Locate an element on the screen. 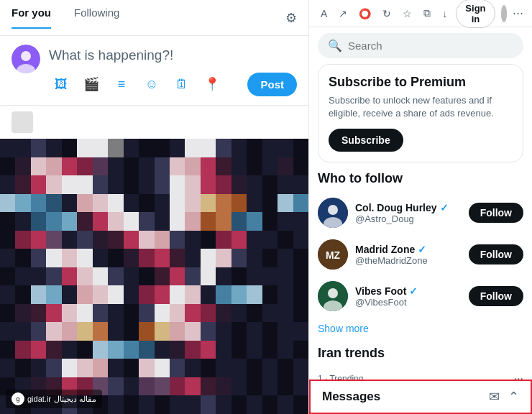 The height and width of the screenshot is (414, 532). star-icon: ☆ is located at coordinates (407, 14).